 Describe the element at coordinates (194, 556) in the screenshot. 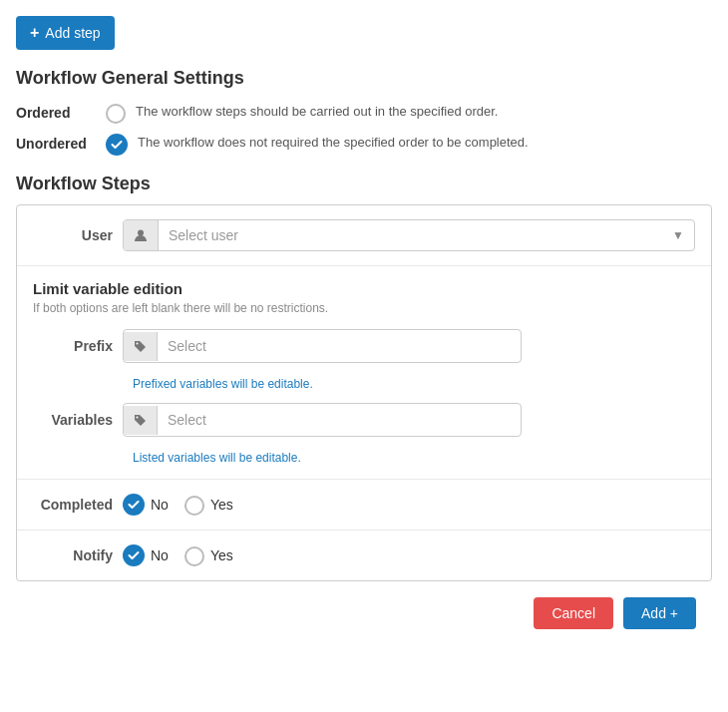

I see `notify-yes-radio` at that location.